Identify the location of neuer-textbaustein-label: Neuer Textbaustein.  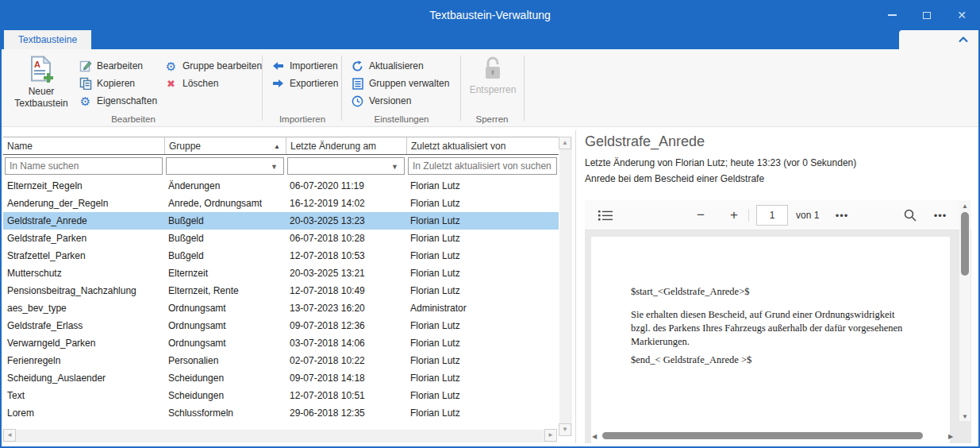
(41, 98).